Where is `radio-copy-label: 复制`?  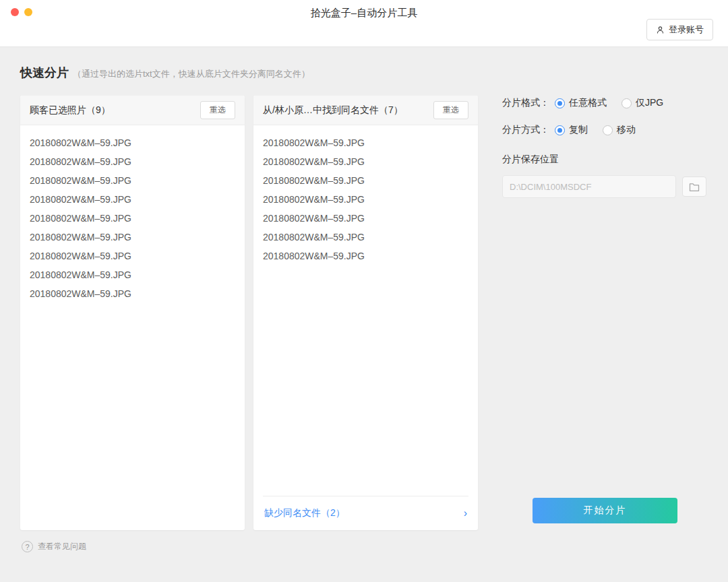 radio-copy-label: 复制 is located at coordinates (578, 130).